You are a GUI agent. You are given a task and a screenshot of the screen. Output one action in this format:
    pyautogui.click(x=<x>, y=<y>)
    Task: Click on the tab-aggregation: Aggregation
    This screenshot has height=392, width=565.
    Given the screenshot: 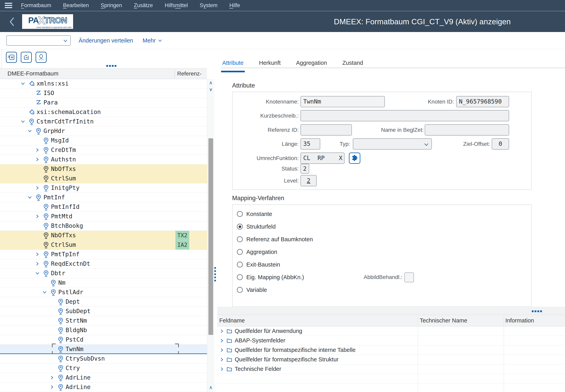 What is the action you would take?
    pyautogui.click(x=312, y=63)
    